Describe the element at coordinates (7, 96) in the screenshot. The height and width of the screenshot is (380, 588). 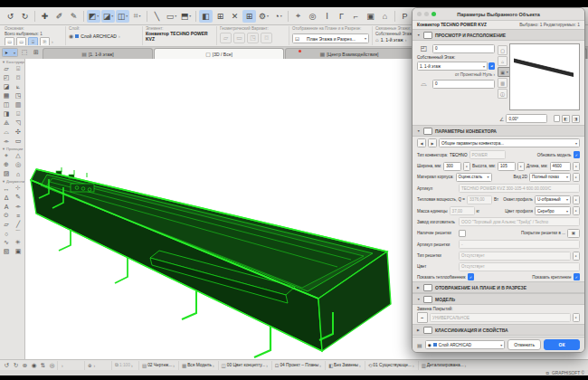
I see `tool-icon: ▦` at that location.